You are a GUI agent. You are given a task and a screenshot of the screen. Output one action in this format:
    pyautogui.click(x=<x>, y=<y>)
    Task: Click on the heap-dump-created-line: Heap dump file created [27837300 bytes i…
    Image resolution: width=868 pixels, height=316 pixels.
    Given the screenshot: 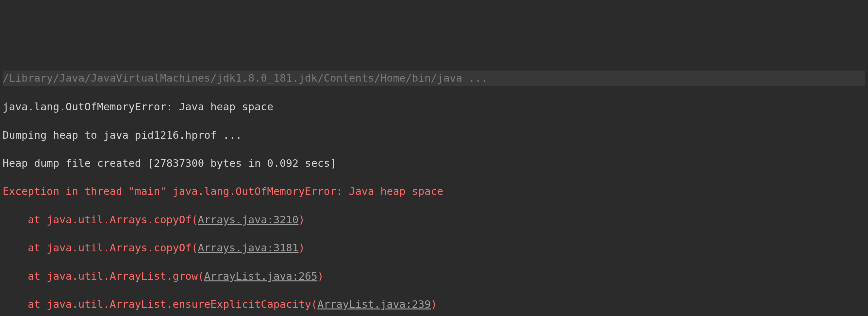 What is the action you would take?
    pyautogui.click(x=434, y=164)
    